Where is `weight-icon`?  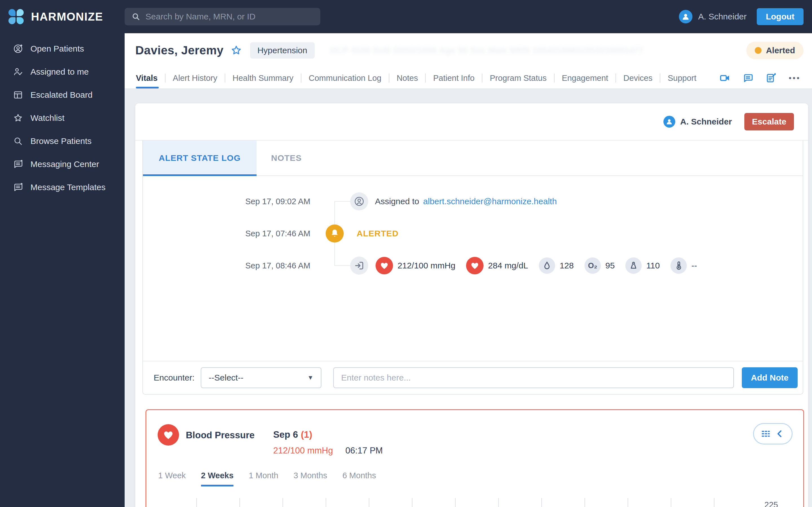 weight-icon is located at coordinates (633, 266).